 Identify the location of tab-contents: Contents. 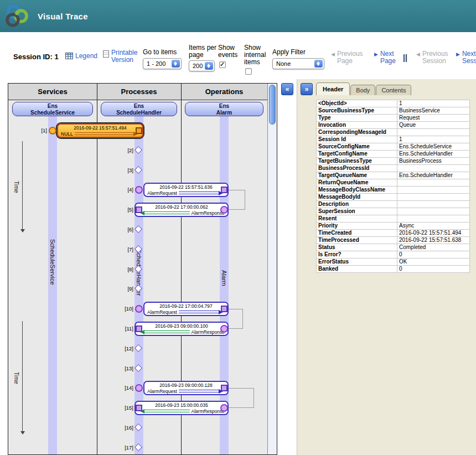
(394, 90).